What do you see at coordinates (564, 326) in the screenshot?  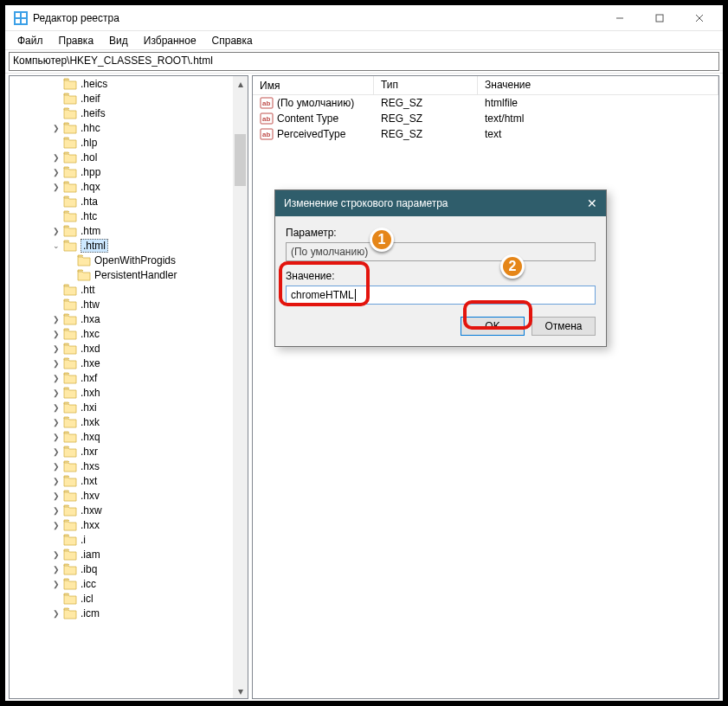 I see `cancel-button: Отмена` at bounding box center [564, 326].